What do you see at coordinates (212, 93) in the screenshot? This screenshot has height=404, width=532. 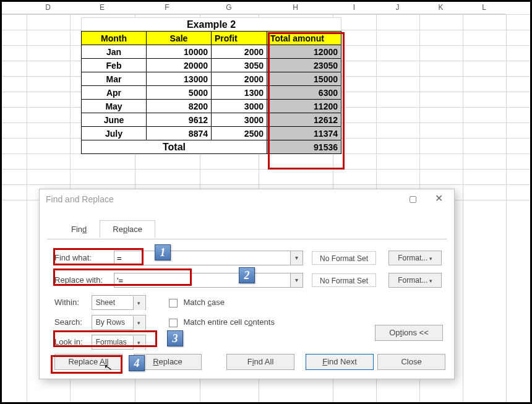 I see `table-row: Apr500013006300` at bounding box center [212, 93].